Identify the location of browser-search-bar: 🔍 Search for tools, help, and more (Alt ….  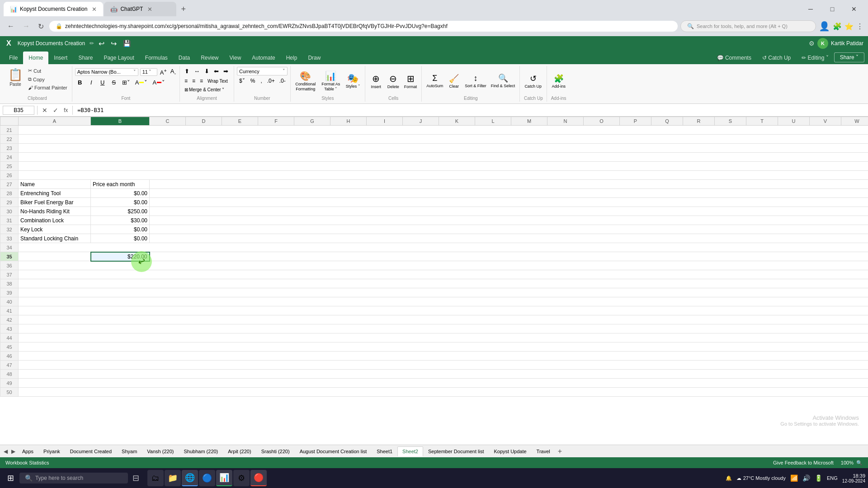
(748, 26).